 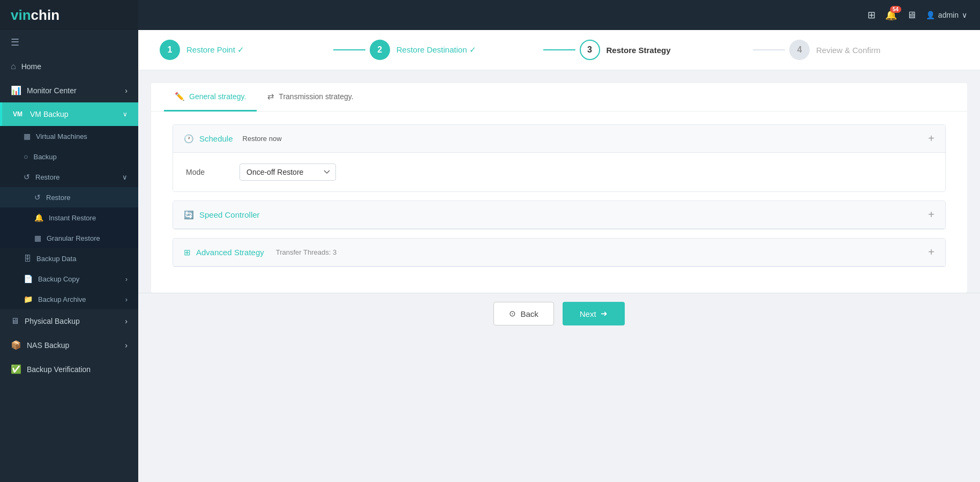 I want to click on step-2: 2 Restore Destination ✓, so click(x=454, y=50).